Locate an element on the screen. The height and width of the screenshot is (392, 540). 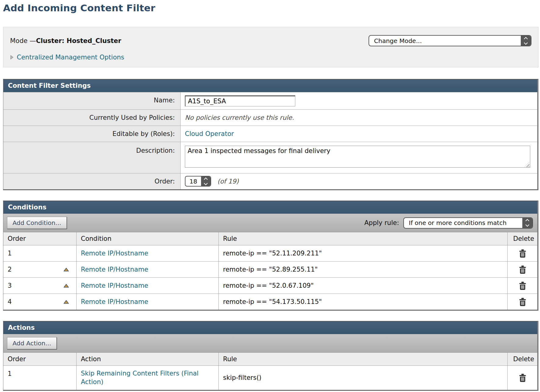
condition-row: 3 Remote IP/Hostname remote-ip == "52.0.… is located at coordinates (270, 285).